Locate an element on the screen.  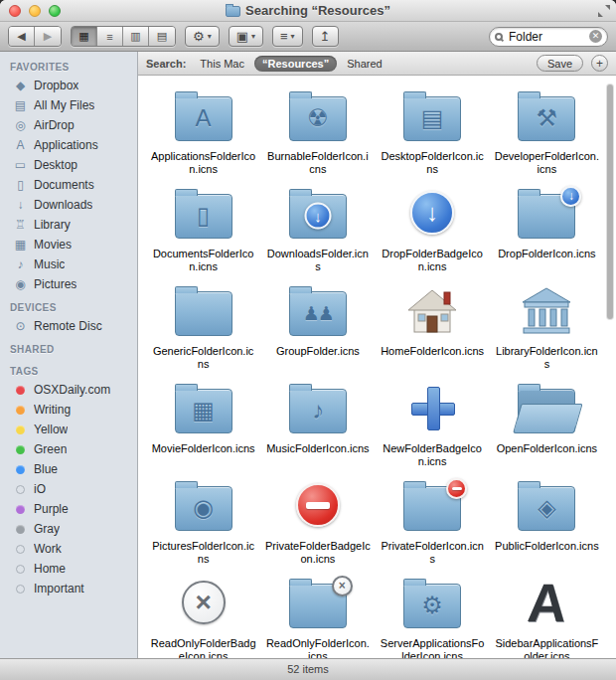
search-field: ✕ is located at coordinates (548, 37).